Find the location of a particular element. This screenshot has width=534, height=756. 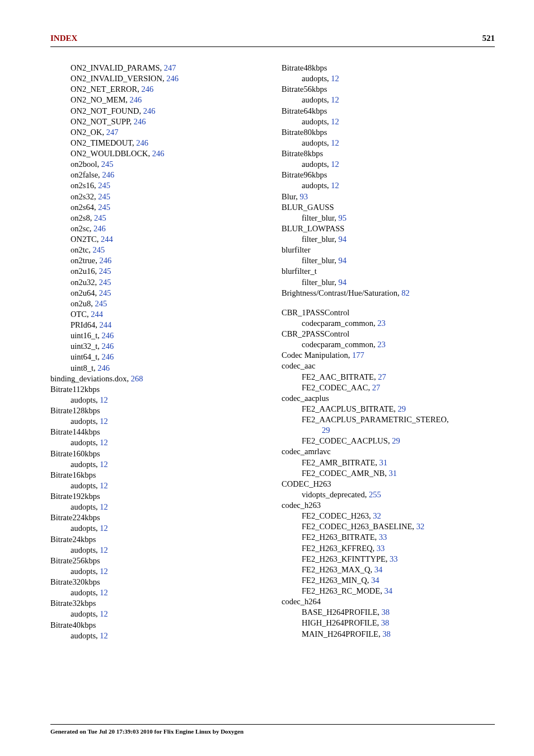

index-page-link: 268 is located at coordinates (137, 379).